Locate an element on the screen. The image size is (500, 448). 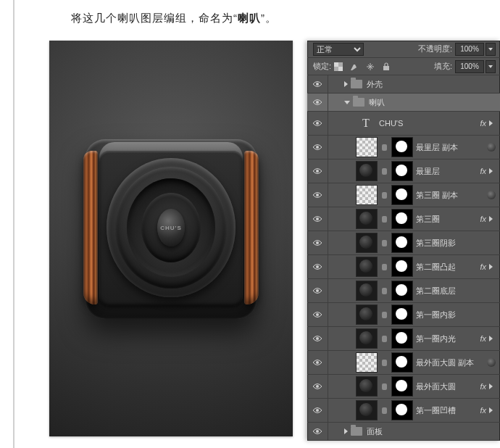
layer-name: 第二圈底层 is located at coordinates (456, 291).